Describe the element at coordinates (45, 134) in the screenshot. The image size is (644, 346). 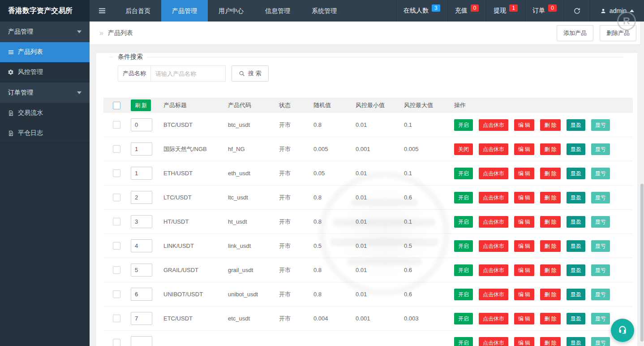
I see `sidebar-item: 平仓日志` at that location.